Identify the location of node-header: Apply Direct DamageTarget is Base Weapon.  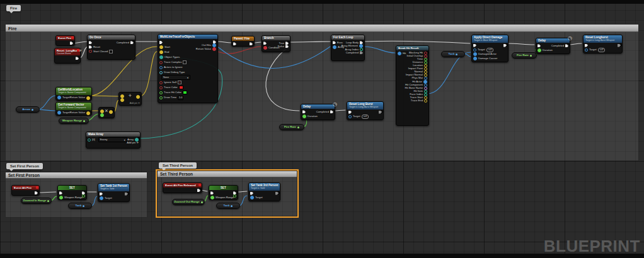
(490, 39).